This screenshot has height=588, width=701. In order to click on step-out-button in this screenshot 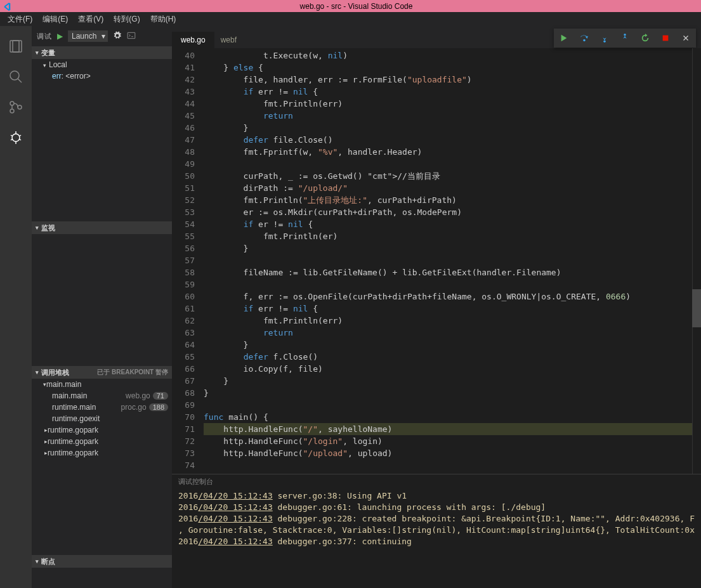, I will do `click(625, 38)`.